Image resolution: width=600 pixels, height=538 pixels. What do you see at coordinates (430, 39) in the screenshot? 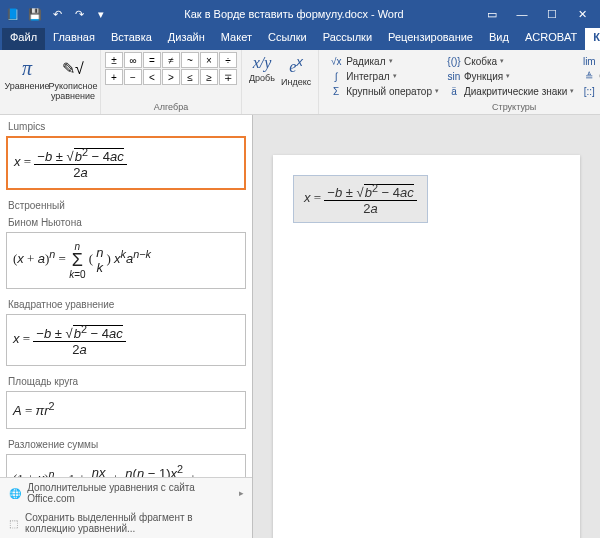
I see `tab-review: Рецензирование` at bounding box center [430, 39].